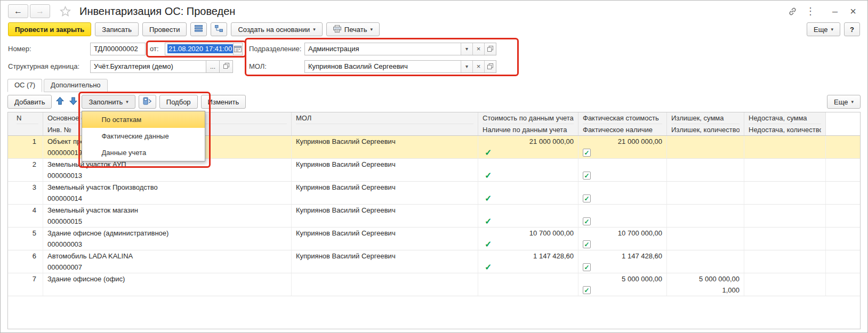  Describe the element at coordinates (179, 102) in the screenshot. I see `pick-button: Подбор` at that location.